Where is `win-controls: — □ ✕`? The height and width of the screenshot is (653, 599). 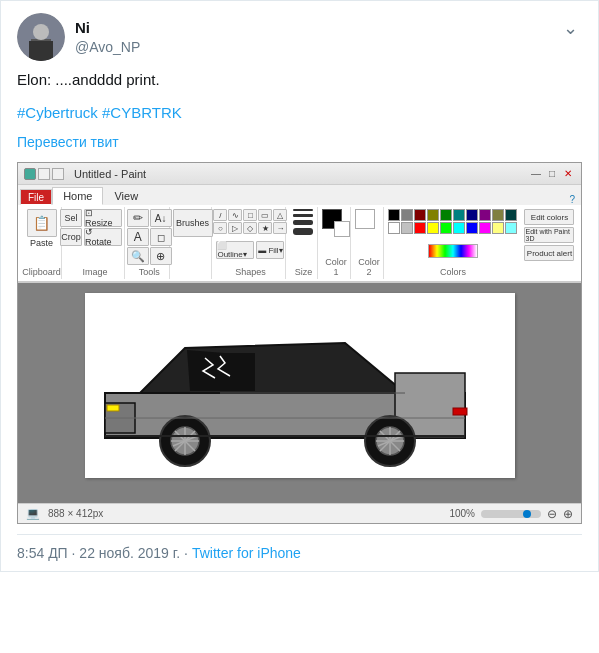 win-controls: — □ ✕ is located at coordinates (552, 174).